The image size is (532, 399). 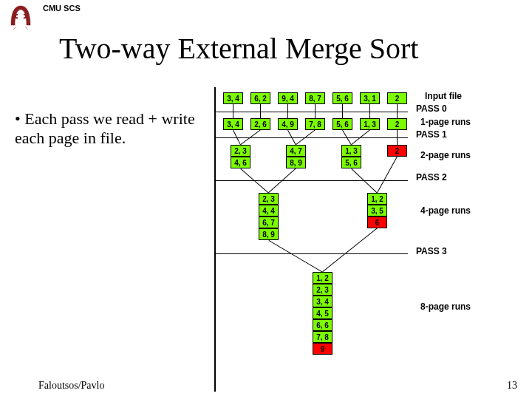 I want to click on annotation-runs4: 4-page runs, so click(x=446, y=211).